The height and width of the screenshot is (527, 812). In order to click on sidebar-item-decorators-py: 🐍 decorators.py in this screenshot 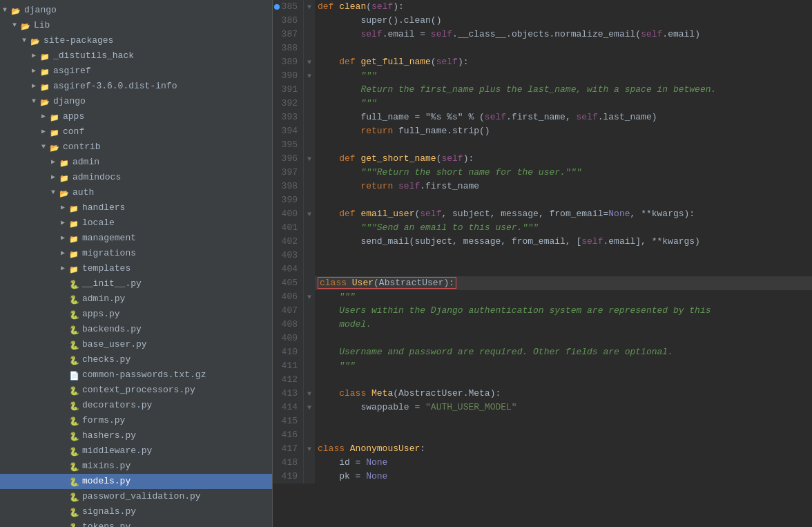, I will do `click(136, 405)`.